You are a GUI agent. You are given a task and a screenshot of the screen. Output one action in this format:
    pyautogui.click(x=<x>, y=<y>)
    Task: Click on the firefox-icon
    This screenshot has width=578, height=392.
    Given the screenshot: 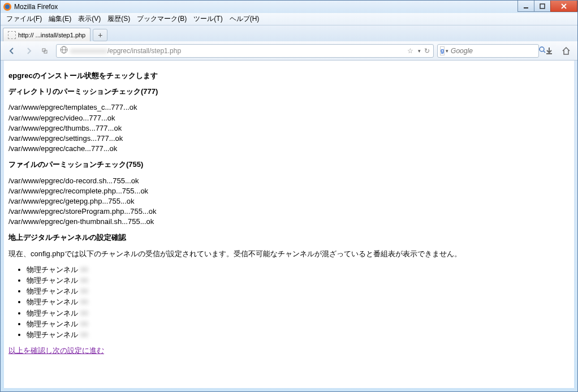 What is the action you would take?
    pyautogui.click(x=7, y=7)
    